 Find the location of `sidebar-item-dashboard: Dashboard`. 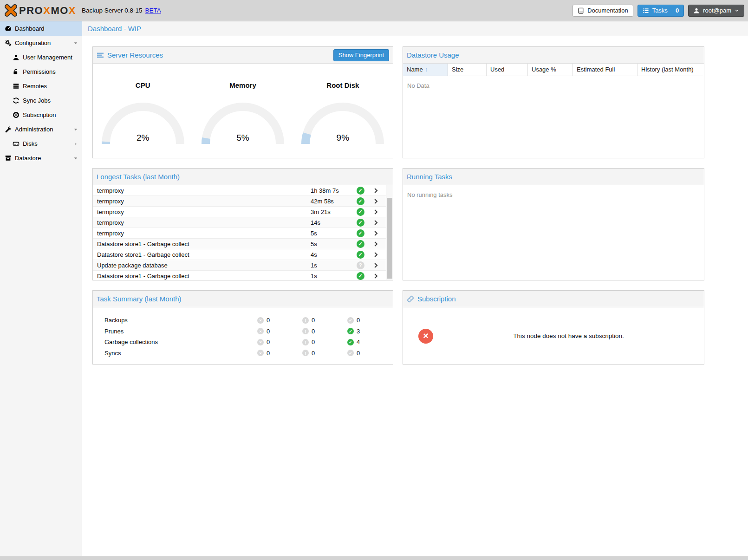

sidebar-item-dashboard: Dashboard is located at coordinates (41, 29).